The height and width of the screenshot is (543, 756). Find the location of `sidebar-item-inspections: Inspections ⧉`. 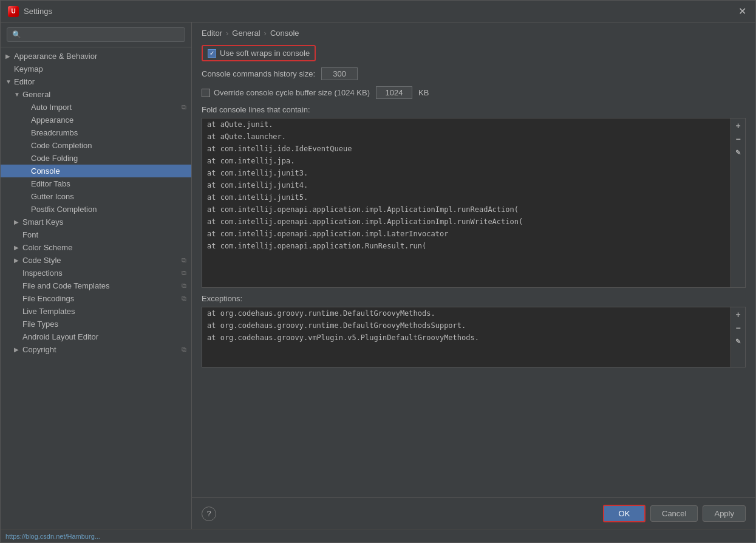

sidebar-item-inspections: Inspections ⧉ is located at coordinates (96, 273).